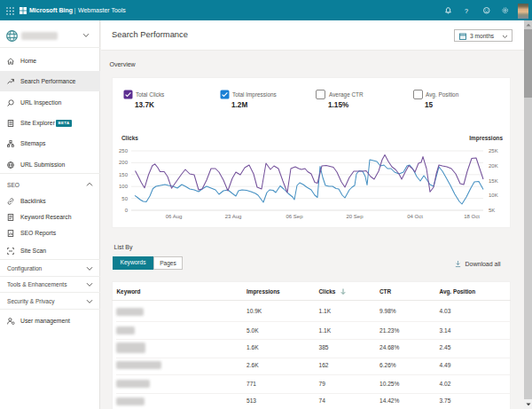 The height and width of the screenshot is (409, 532). What do you see at coordinates (355, 216) in the screenshot?
I see `svg-text: 20 Sep` at bounding box center [355, 216].